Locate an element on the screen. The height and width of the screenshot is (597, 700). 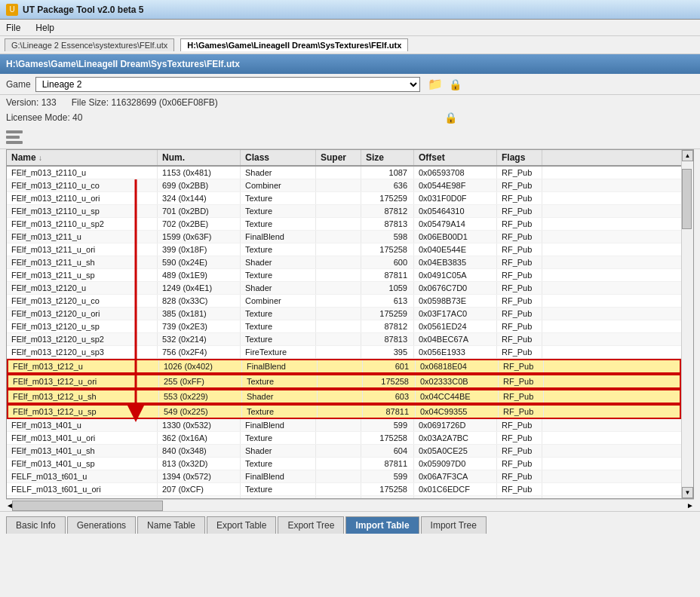
scroll-right-button: ► is located at coordinates (690, 505).